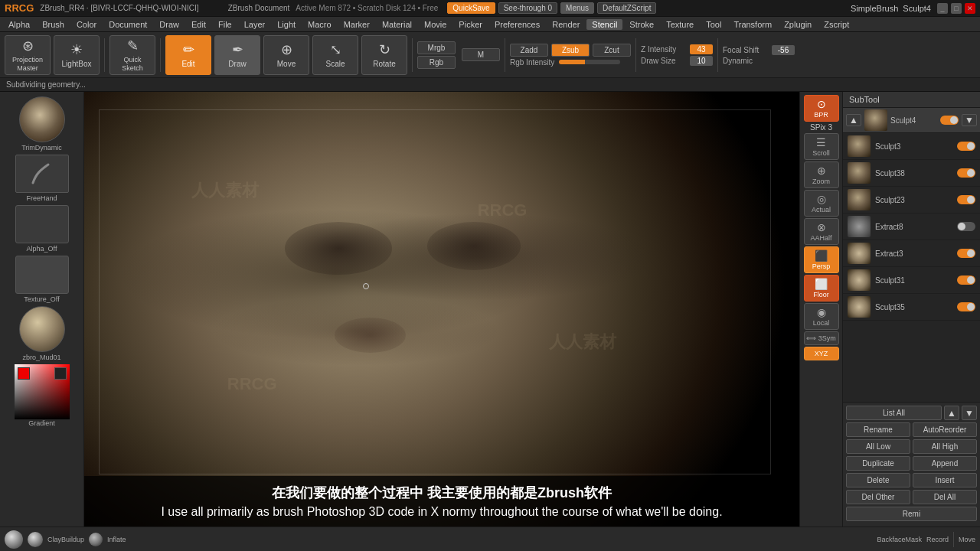 The width and height of the screenshot is (980, 551). What do you see at coordinates (471, 8) in the screenshot?
I see `quicksave-button: QuickSave` at bounding box center [471, 8].